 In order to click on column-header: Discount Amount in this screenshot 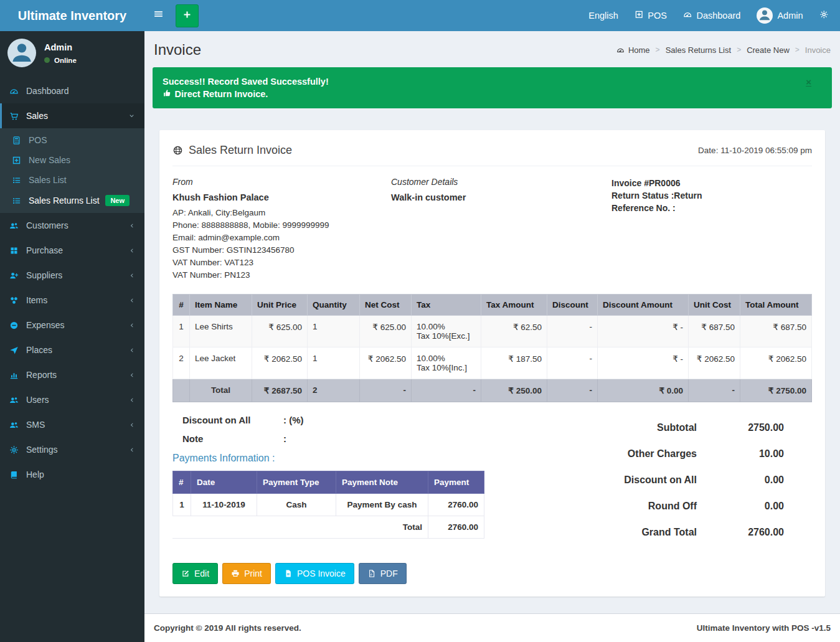, I will do `click(643, 305)`.